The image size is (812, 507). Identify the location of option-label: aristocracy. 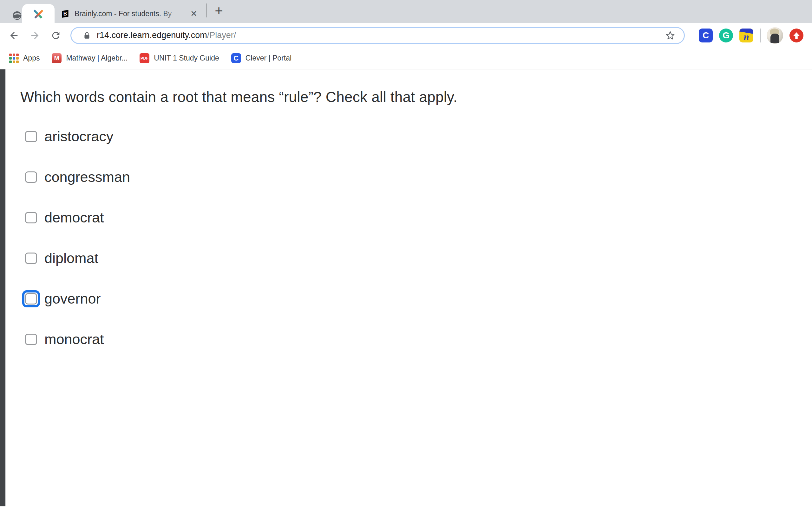
(79, 137).